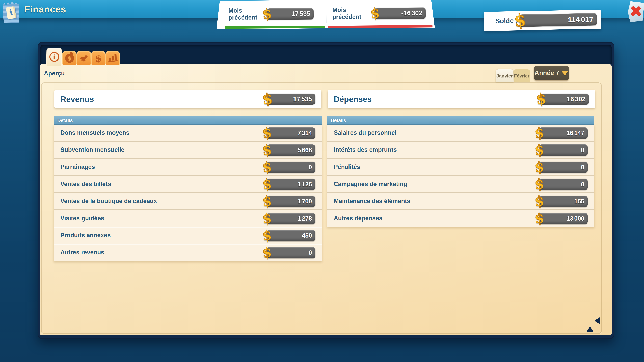 The height and width of the screenshot is (362, 644). I want to click on info-circle-icon: i, so click(54, 57).